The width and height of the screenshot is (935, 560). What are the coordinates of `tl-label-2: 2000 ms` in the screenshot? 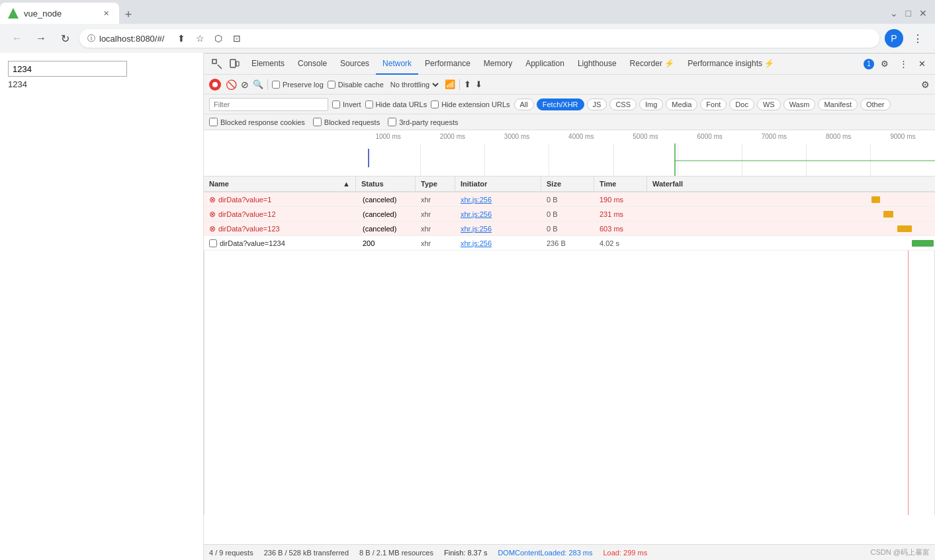 It's located at (453, 136).